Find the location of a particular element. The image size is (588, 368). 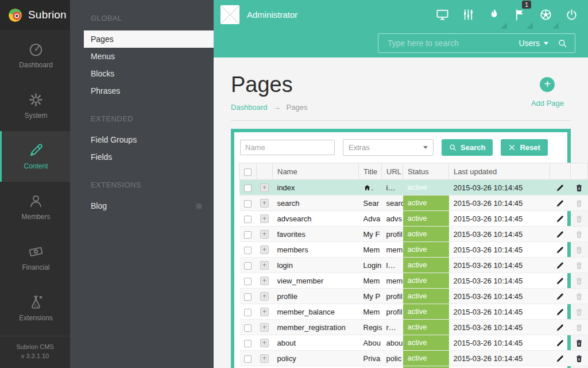

menu-item-pages: Pages is located at coordinates (149, 39).